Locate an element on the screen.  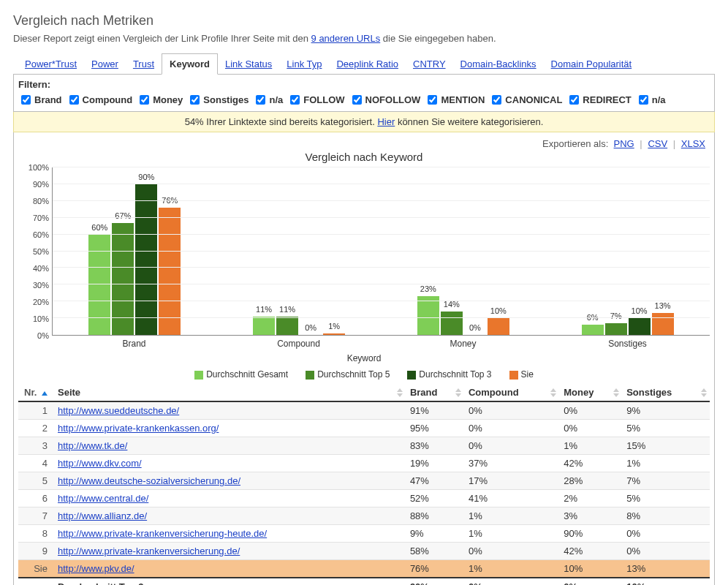
site-link: http://www.dkv.com/ is located at coordinates (99, 464).